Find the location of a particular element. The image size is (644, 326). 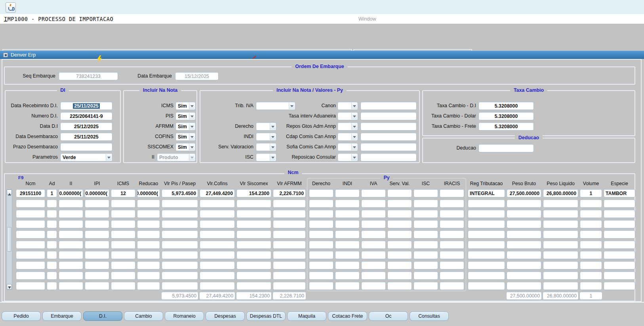

grid-vertical-scrollbar is located at coordinates (10, 240).